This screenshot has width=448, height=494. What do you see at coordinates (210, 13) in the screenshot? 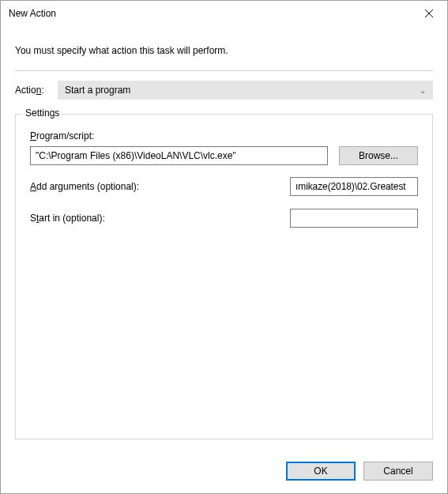
I see `window-title: New Action` at bounding box center [210, 13].